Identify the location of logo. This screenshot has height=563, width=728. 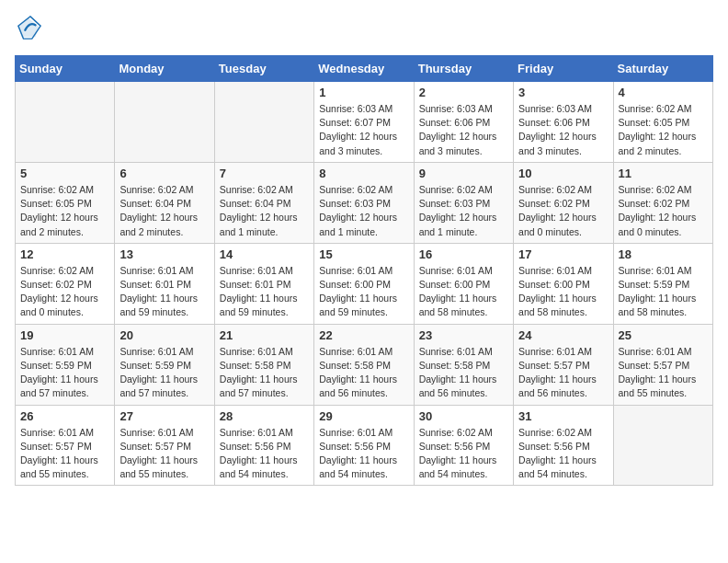
(28, 29).